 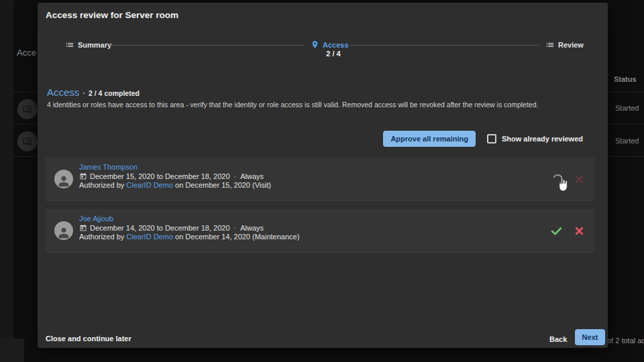 I want to click on step-review-label: Review, so click(x=571, y=45).